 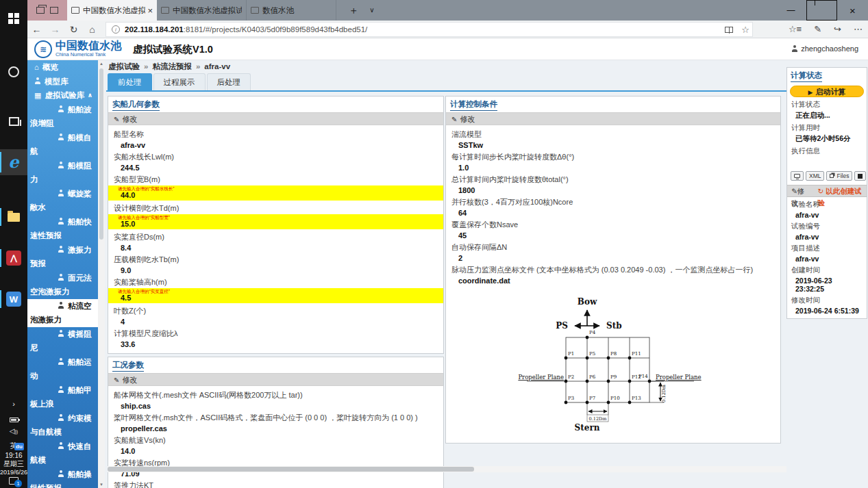 What do you see at coordinates (92, 29) in the screenshot?
I see `home-icon: ⌂` at bounding box center [92, 29].